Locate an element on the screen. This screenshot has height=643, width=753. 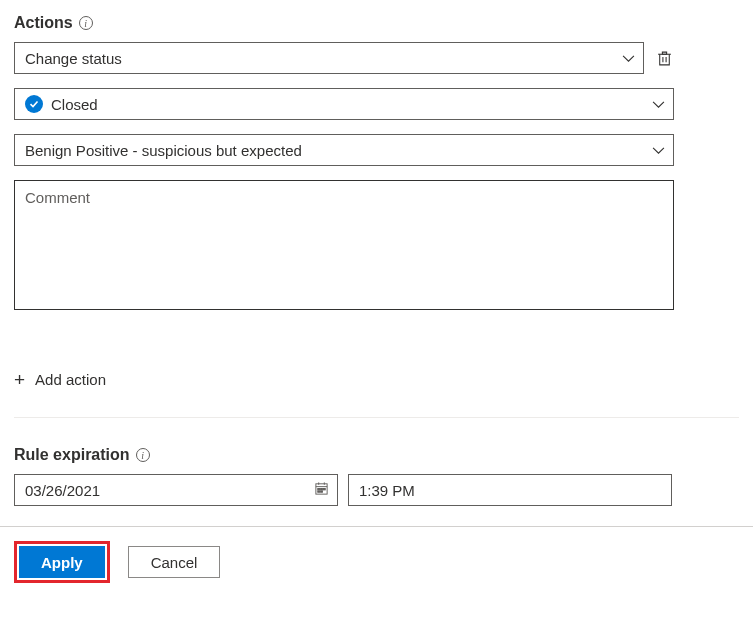
status-dropdown: Closed is located at coordinates (344, 104).